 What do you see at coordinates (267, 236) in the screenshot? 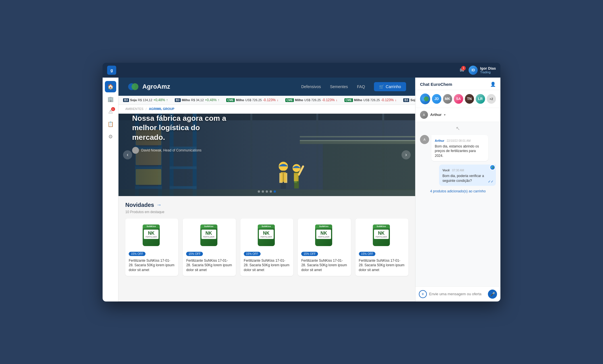
I see `fertilizer-bag-3: SuNKiss NK FERTILIZER` at bounding box center [267, 236].